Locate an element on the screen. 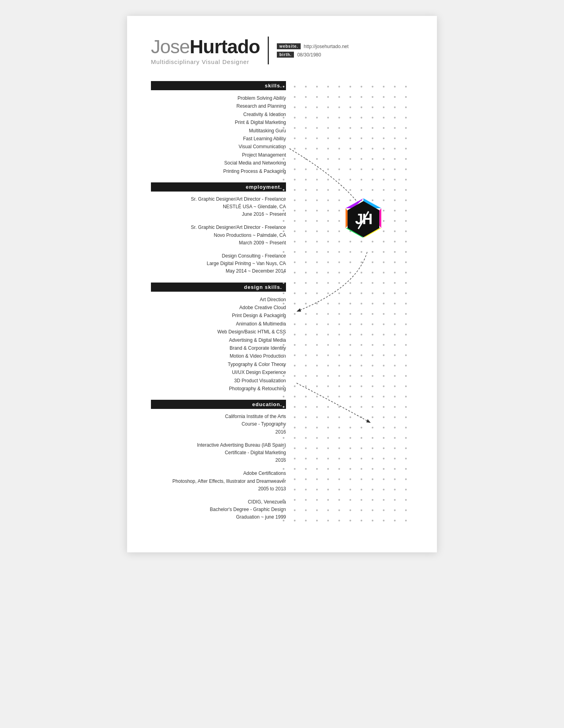  design-skill-item: Advertising & Digital Media is located at coordinates (218, 340).